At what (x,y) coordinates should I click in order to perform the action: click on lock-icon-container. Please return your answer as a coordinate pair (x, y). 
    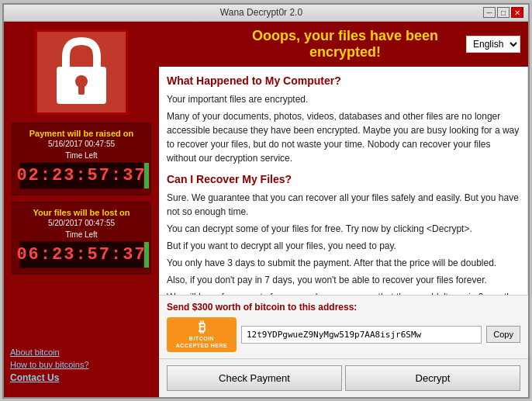
    Looking at the image, I should click on (81, 72).